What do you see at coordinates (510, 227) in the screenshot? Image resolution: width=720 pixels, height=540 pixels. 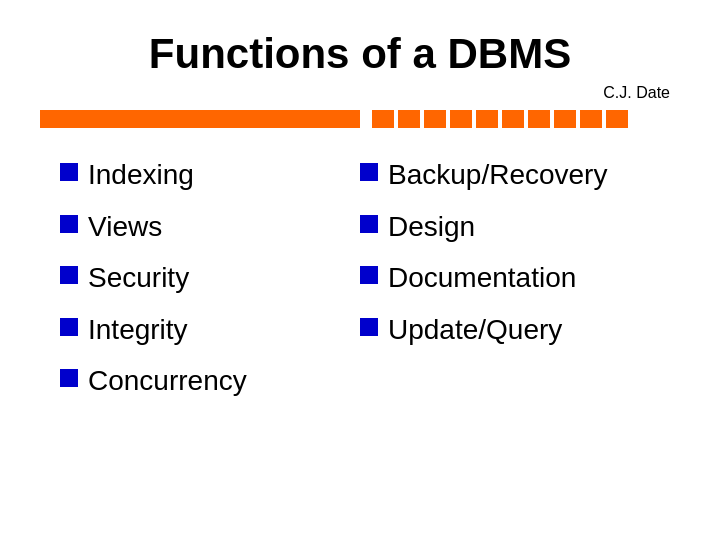 I see `list-item: Design` at bounding box center [510, 227].